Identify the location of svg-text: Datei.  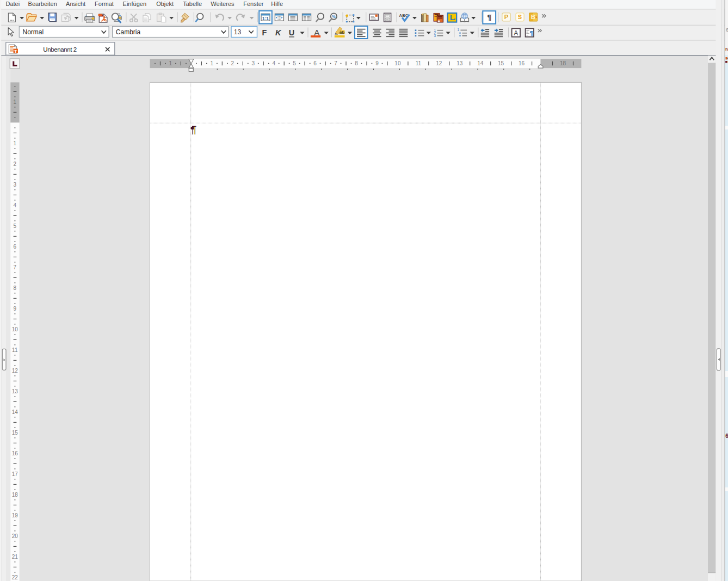
(13, 4).